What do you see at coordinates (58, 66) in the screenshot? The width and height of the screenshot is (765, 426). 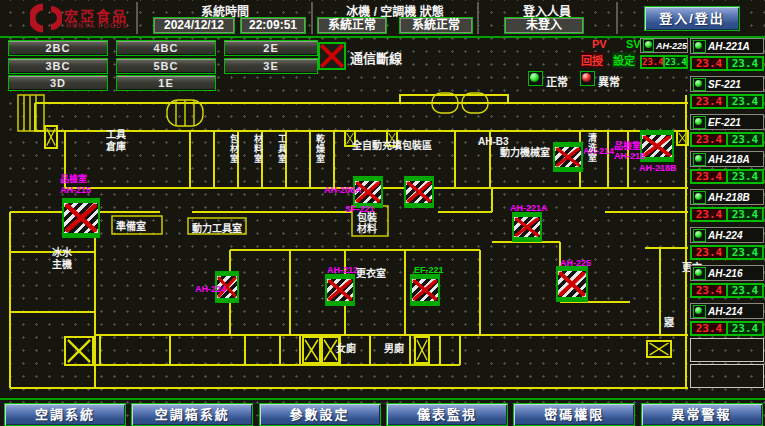 I see `floor-button-3bc: 3BC` at bounding box center [58, 66].